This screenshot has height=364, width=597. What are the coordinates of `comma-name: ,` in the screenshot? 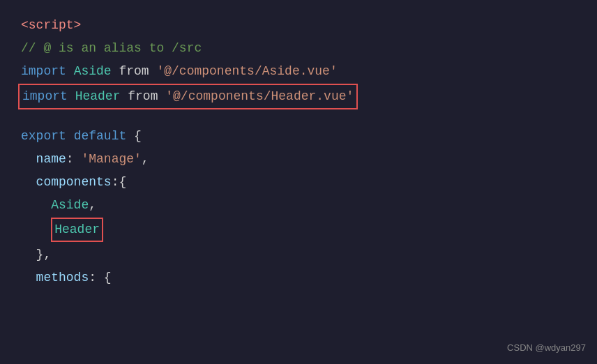 It's located at (145, 159).